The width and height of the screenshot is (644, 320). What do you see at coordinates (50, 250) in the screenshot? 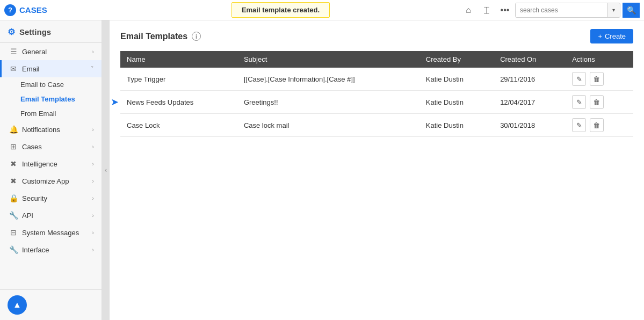
I see `sidebar-item-interface: 🔧 Interface ›` at bounding box center [50, 250].